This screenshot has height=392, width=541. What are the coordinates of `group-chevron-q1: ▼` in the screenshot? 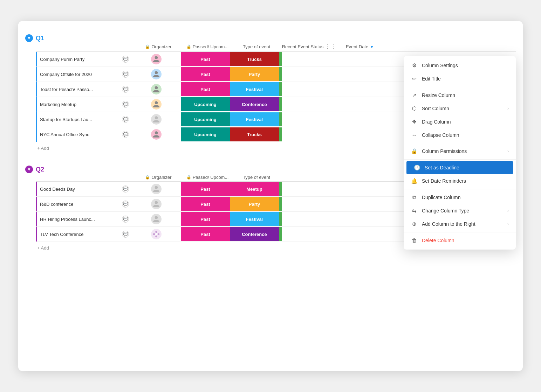 It's located at (29, 38).